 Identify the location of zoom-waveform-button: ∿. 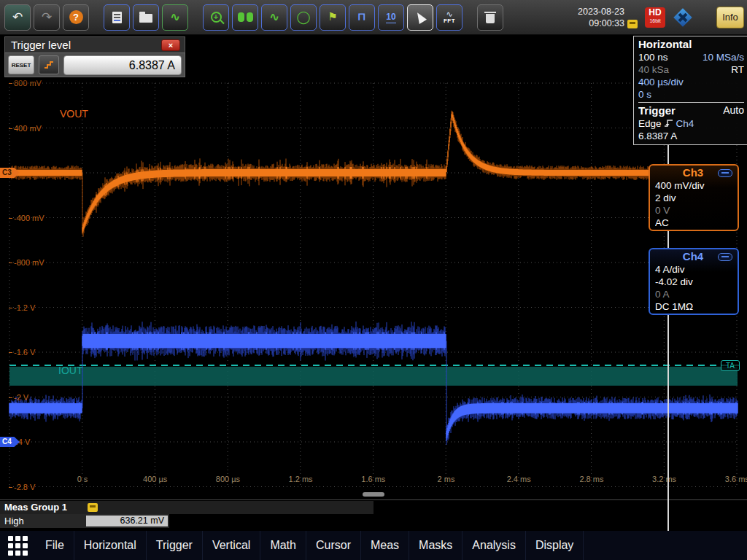
(274, 18).